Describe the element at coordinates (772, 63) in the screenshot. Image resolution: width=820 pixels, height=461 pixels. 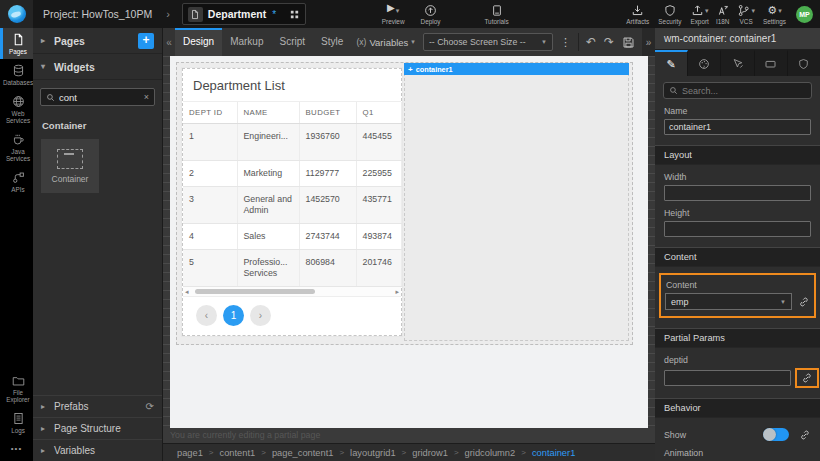
I see `tab-devices` at that location.